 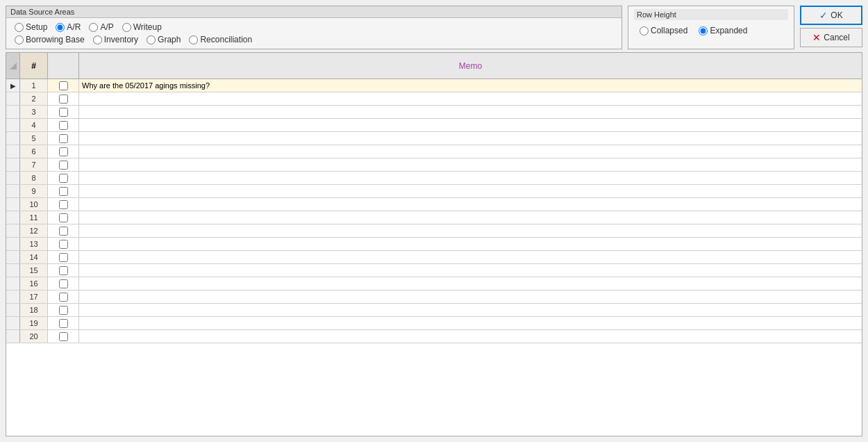 I want to click on row-number: 19, so click(x=34, y=323).